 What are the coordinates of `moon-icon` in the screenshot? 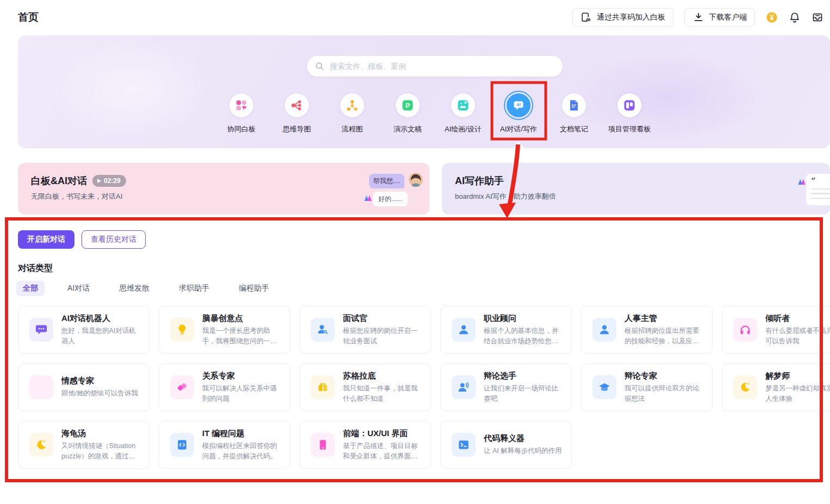 It's located at (745, 387).